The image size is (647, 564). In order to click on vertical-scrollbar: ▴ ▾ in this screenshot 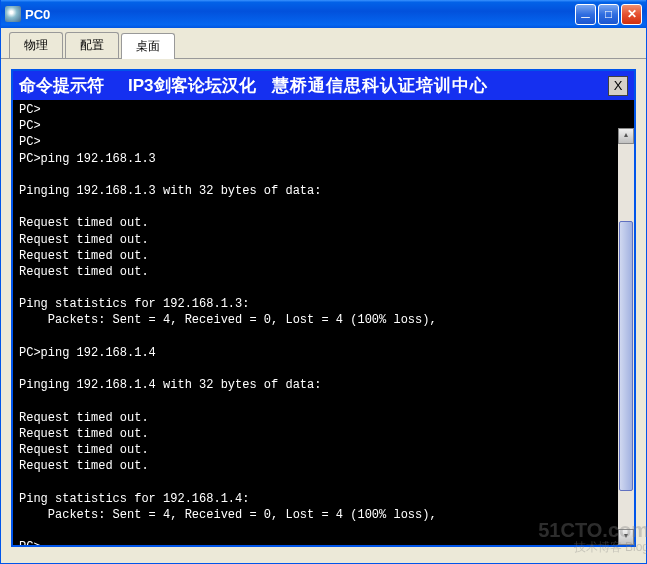, I will do `click(626, 336)`.